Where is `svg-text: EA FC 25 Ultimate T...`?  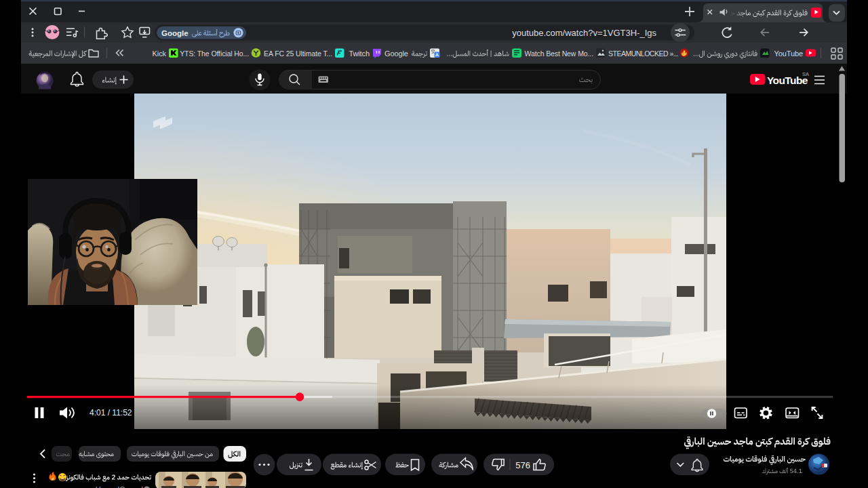 svg-text: EA FC 25 Ultimate T... is located at coordinates (298, 54).